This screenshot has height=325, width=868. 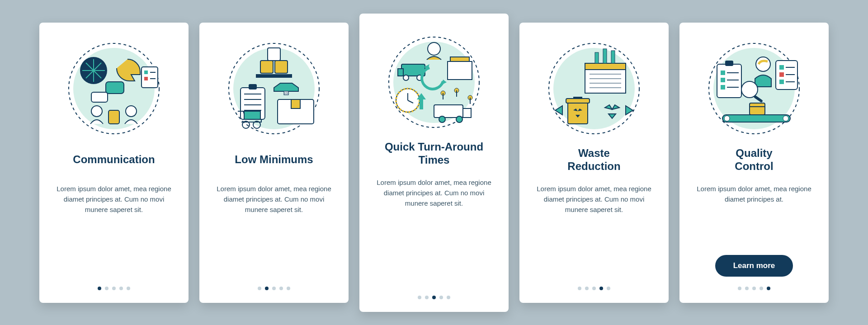 What do you see at coordinates (594, 89) in the screenshot?
I see `waste-reduction-icon` at bounding box center [594, 89].